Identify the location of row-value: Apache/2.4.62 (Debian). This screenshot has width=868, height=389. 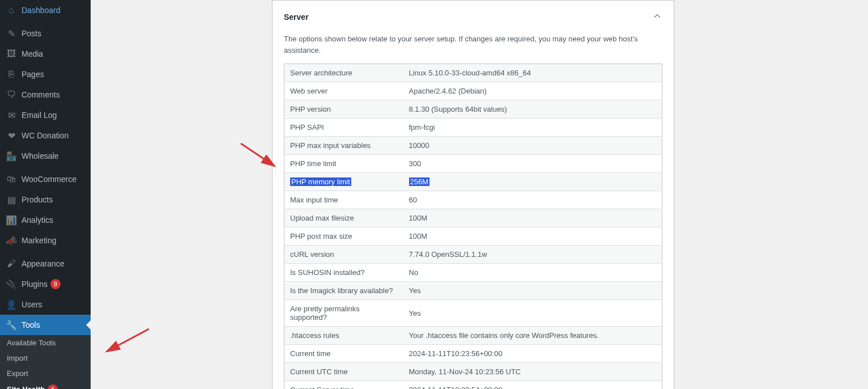
(533, 91).